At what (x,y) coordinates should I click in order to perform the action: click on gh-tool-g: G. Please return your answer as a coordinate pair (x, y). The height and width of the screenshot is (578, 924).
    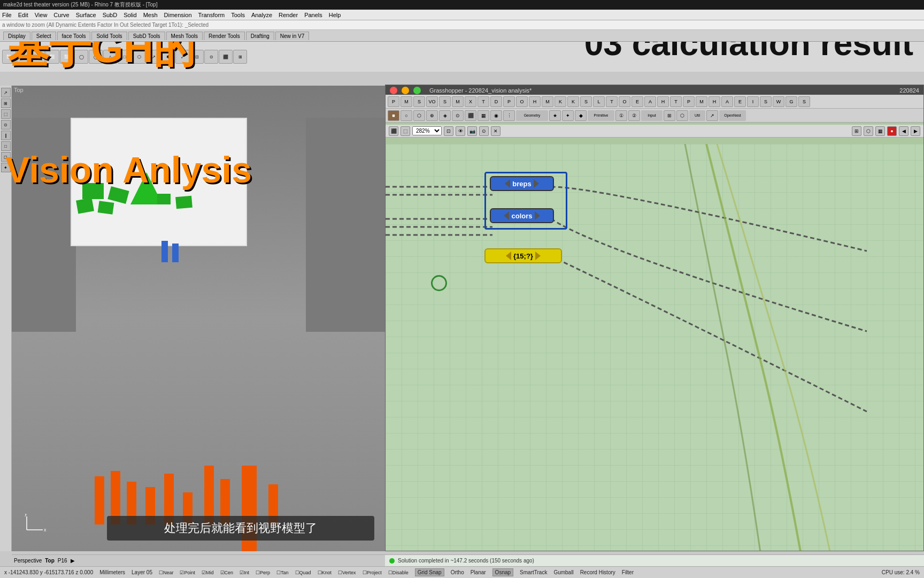
    Looking at the image, I should click on (791, 102).